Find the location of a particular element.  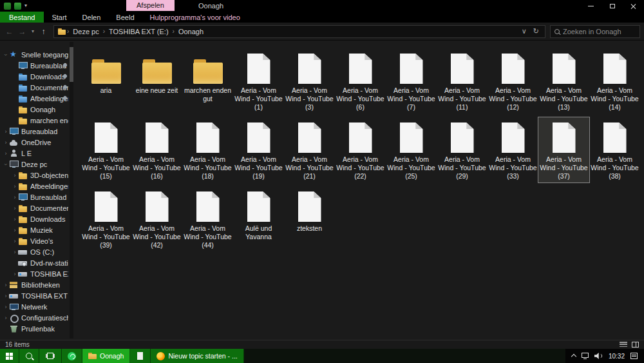

sidebar-item-marchen-enden: marchen enden is located at coordinates (37, 120).